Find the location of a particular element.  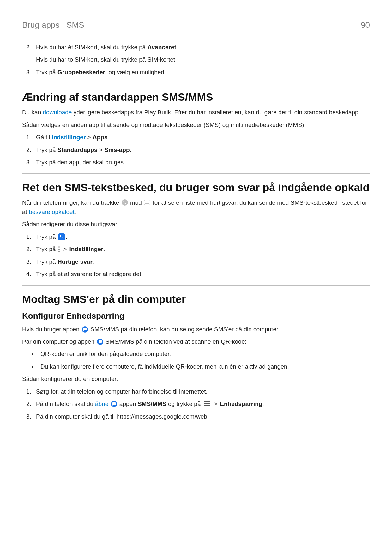

text: Gå til is located at coordinates (44, 137).